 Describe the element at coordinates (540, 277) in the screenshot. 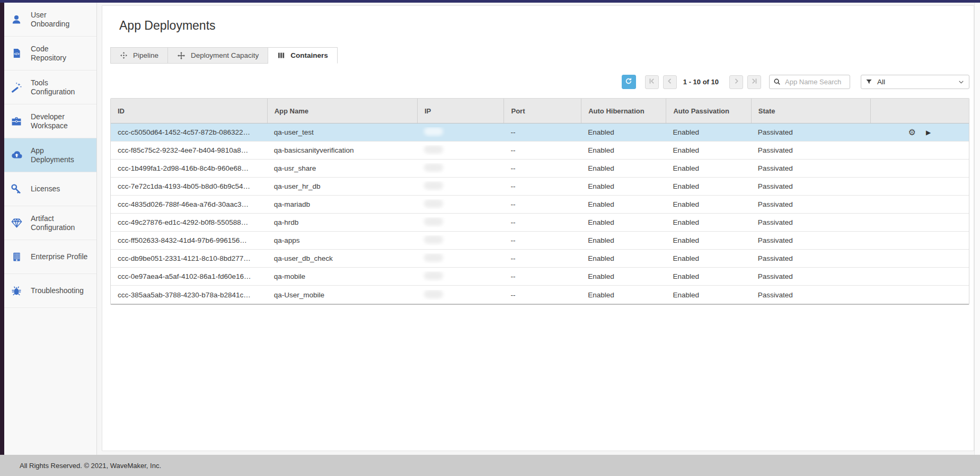

I see `table-row: ccc-0e97aea4-a5af-4102-86a1-fd60e16…qa-m…` at that location.